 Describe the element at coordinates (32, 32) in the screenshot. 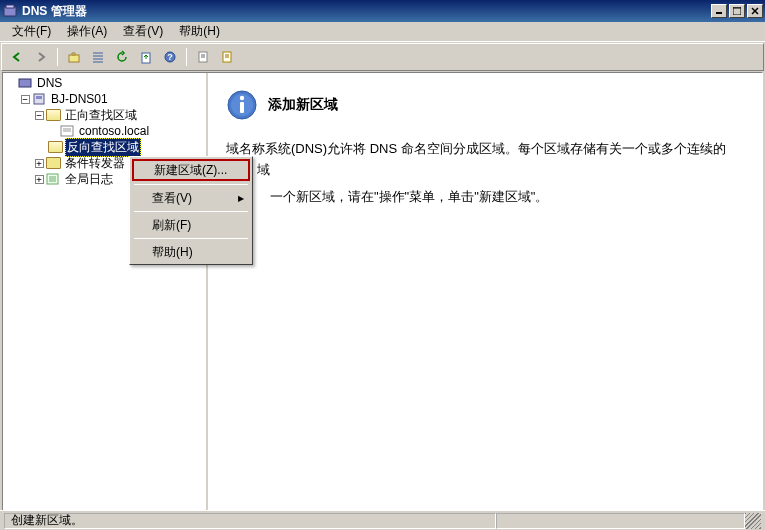

I see `menu-file: 文件(F)` at that location.